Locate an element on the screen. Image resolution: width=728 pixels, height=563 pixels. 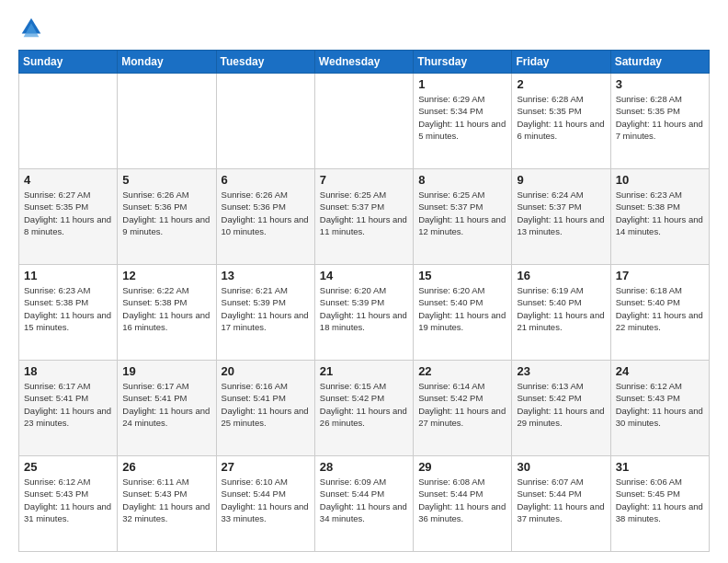
calendar-cell: 16Sunrise: 6:19 AM Sunset: 5:40 PM Dayli… is located at coordinates (561, 313).